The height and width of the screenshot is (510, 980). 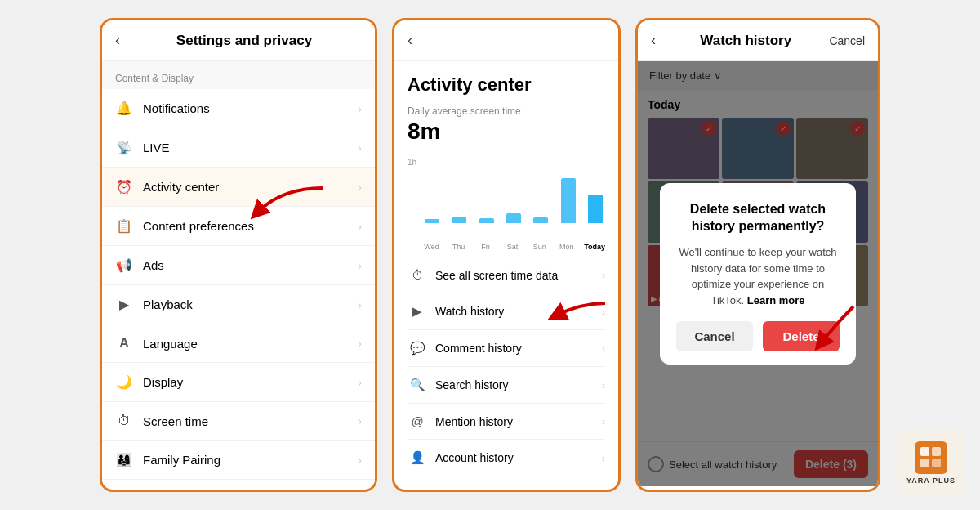 I want to click on menu-search-history: 🔍 Search history ›, so click(x=506, y=386).